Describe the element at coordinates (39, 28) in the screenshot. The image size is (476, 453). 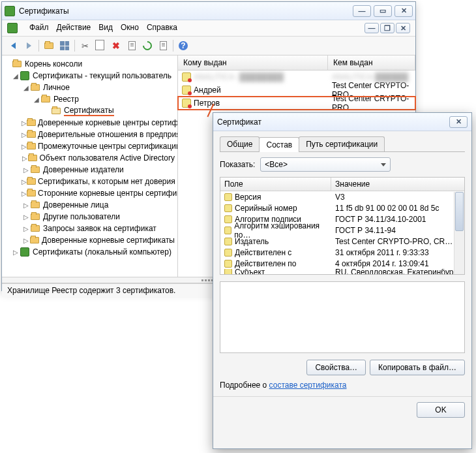
I see `menu-file: Файл` at that location.